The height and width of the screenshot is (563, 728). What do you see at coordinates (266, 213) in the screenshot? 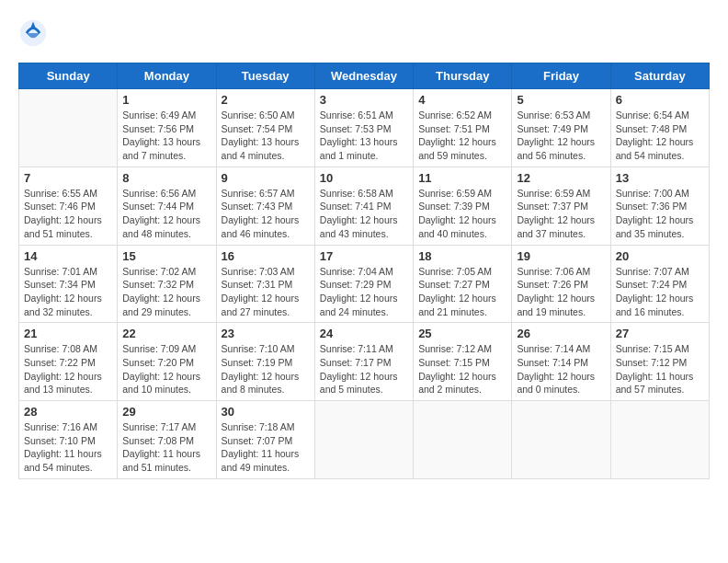
I see `day-info: Sunrise: 6:57 AM Sunset: 7:43 PM Dayligh…` at bounding box center [266, 213].